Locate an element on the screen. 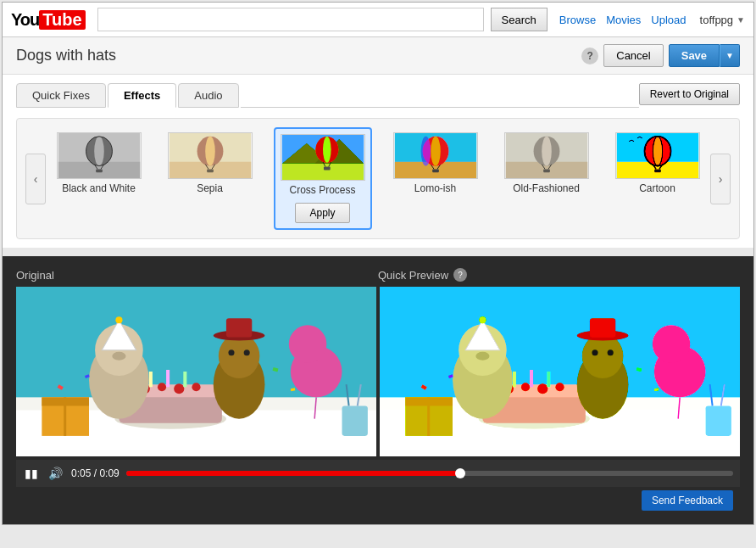 The image size is (756, 548). tabs-row: Quick Fixes Effects Audio Revert to Orig… is located at coordinates (378, 95).